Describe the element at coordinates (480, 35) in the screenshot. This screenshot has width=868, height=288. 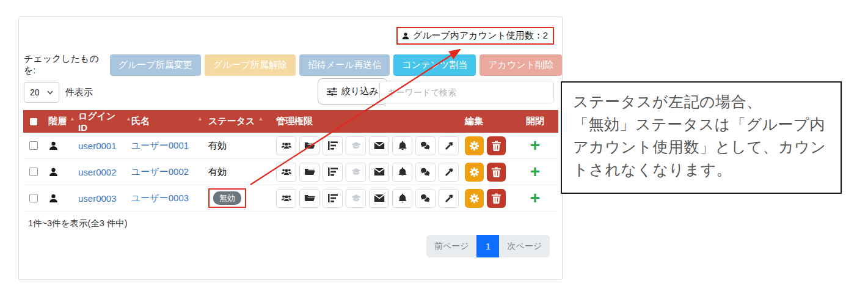
I see `usage-count-label: グループ内アカウント使用数：2` at that location.